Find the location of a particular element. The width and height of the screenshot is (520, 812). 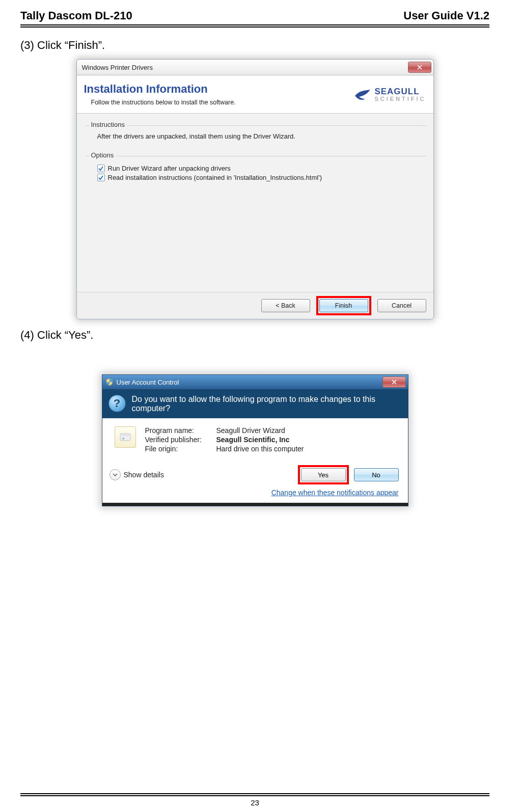

logo-line2: SCIENTIFIC is located at coordinates (400, 99).